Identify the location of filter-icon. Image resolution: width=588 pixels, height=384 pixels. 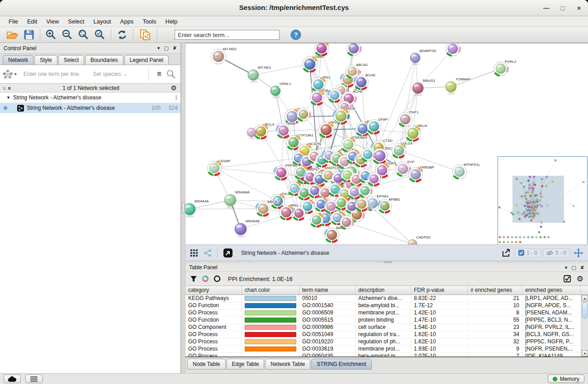
(194, 279).